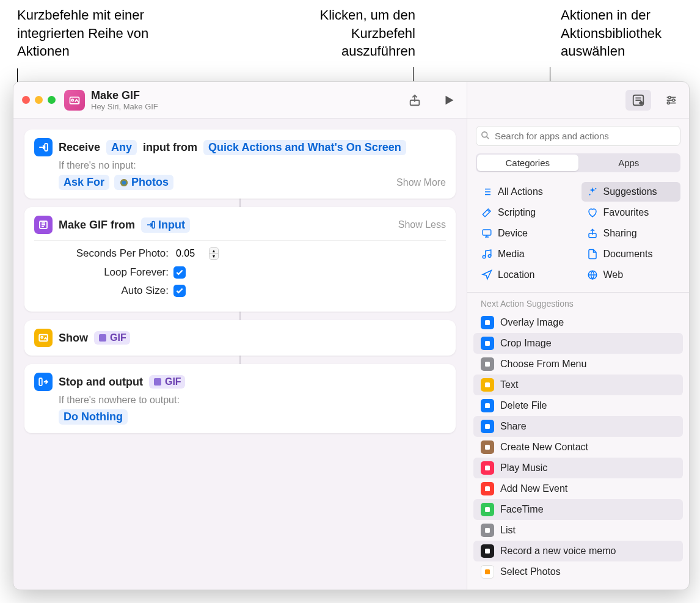  What do you see at coordinates (578, 364) in the screenshot?
I see `suggestion-item: Choose From Menu` at bounding box center [578, 364].